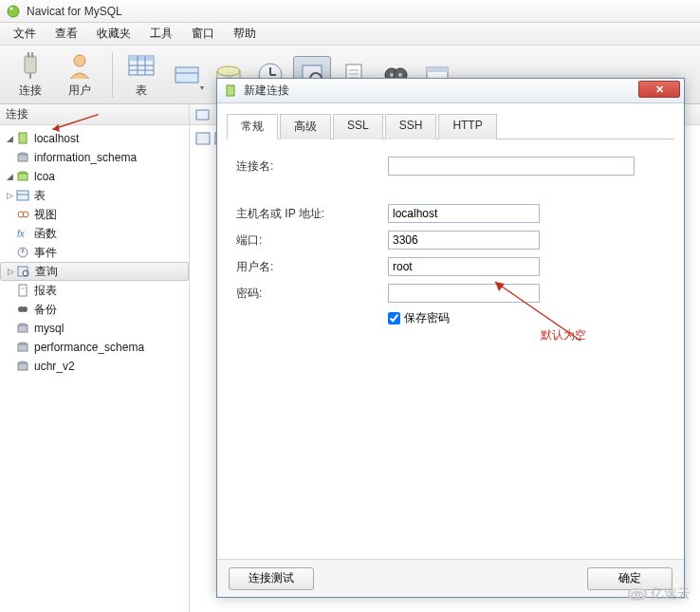 The width and height of the screenshot is (700, 612). What do you see at coordinates (671, 594) in the screenshot?
I see `watermark-text: 亿速云` at bounding box center [671, 594].